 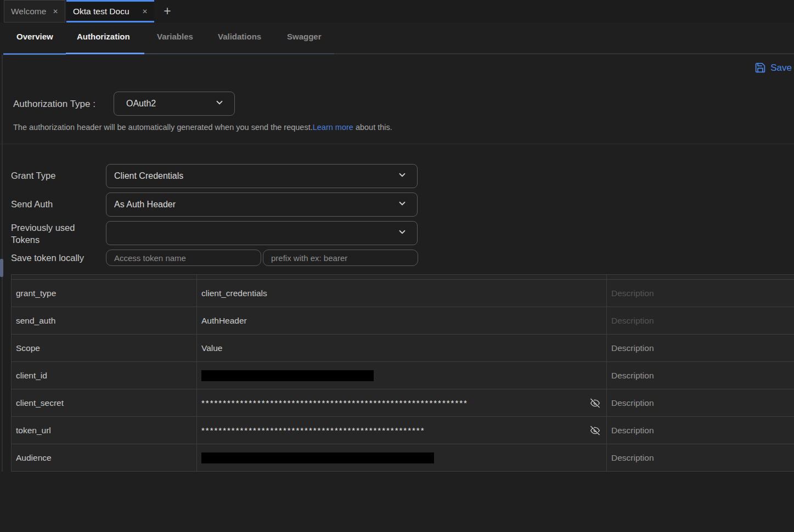 What do you see at coordinates (52, 234) in the screenshot?
I see `previously-used-tokens-label: Previously used Tokens` at bounding box center [52, 234].